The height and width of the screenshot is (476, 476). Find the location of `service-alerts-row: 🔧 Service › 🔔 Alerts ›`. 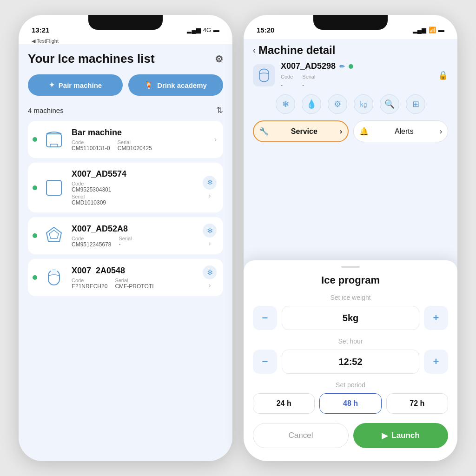

service-alerts-row: 🔧 Service › 🔔 Alerts › is located at coordinates (350, 131).